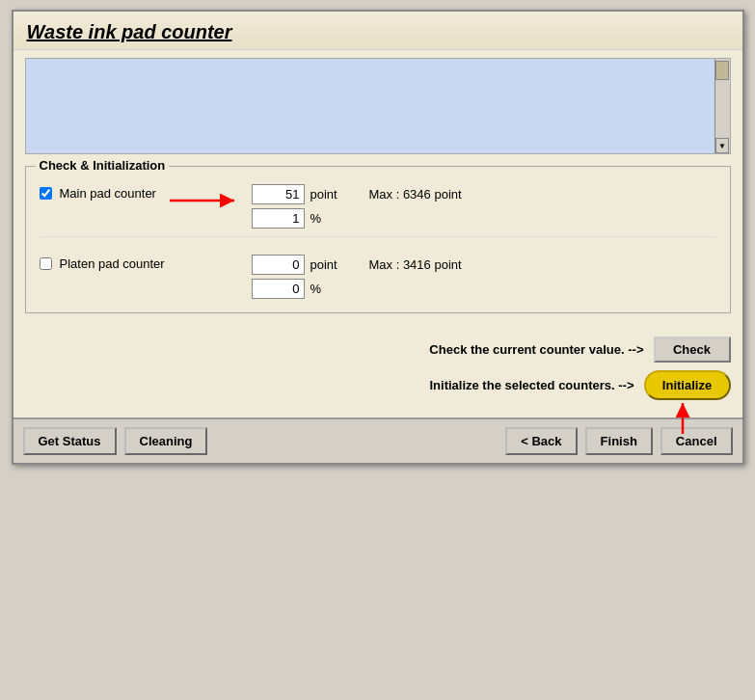 The height and width of the screenshot is (700, 755). I want to click on main-pad-values: point Max : 6346 point %, so click(357, 206).